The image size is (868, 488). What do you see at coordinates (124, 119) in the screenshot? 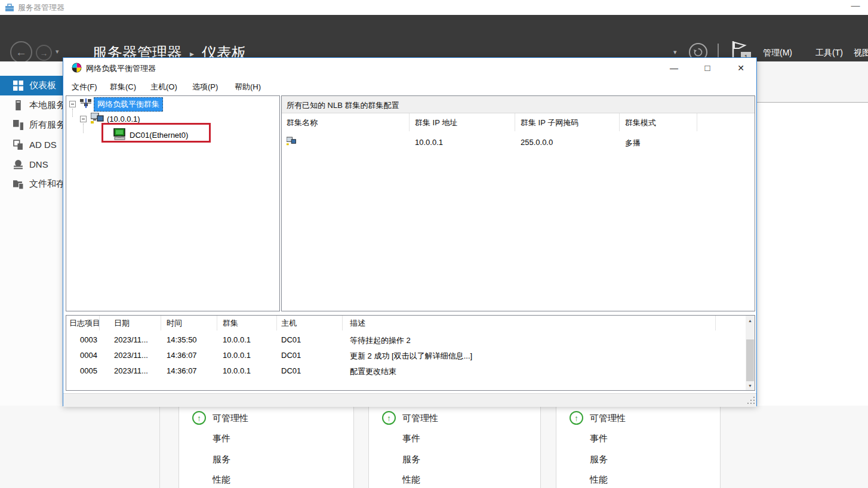
I see `tree-item-cluster-ip: (10.0.0.1)` at bounding box center [124, 119].